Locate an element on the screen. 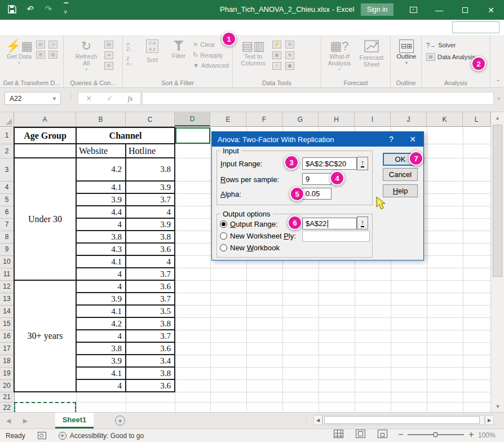 The width and height of the screenshot is (504, 442). minimize-icon: — is located at coordinates (439, 10).